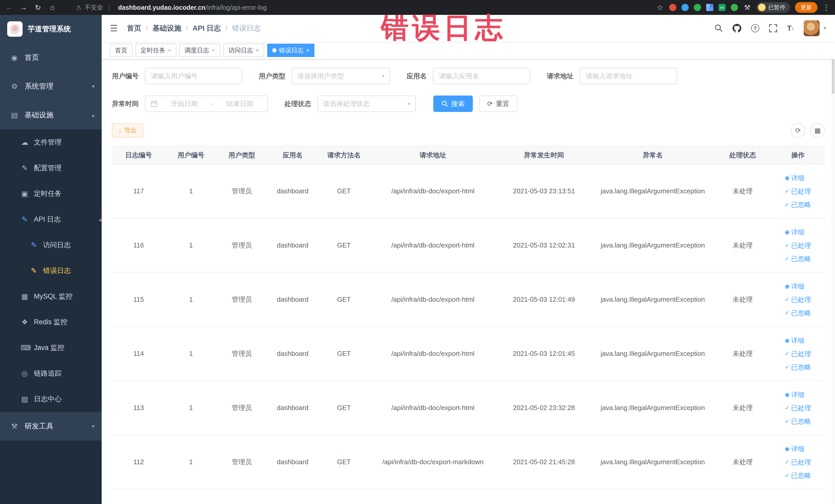 Image resolution: width=835 pixels, height=504 pixels. What do you see at coordinates (51, 194) in the screenshot?
I see `sidebar-item-job: ▣ 定时任务` at bounding box center [51, 194].